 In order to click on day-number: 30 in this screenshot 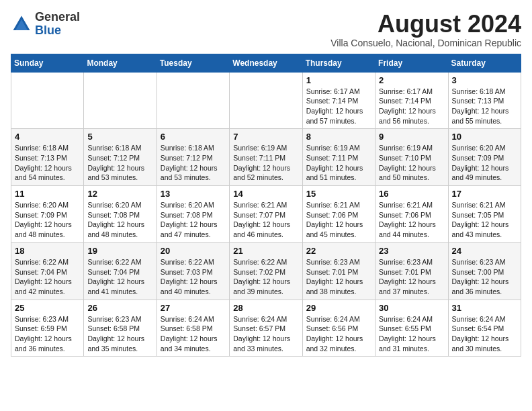, I will do `click(411, 308)`.